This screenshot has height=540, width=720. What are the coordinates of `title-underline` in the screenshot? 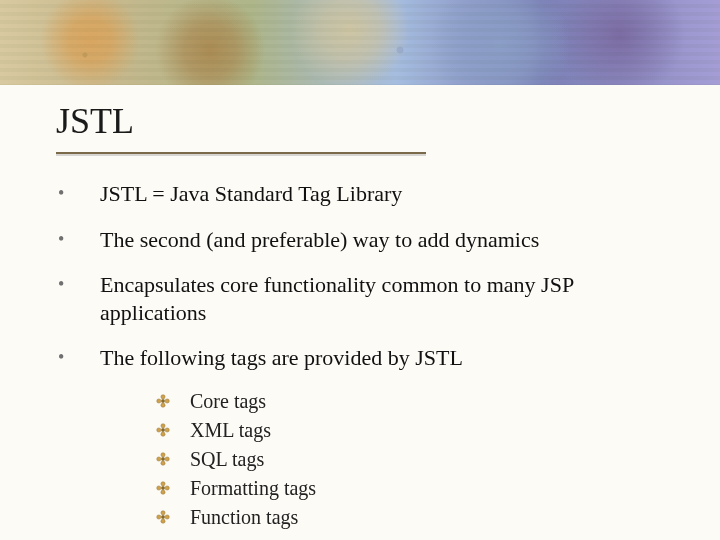 It's located at (241, 153).